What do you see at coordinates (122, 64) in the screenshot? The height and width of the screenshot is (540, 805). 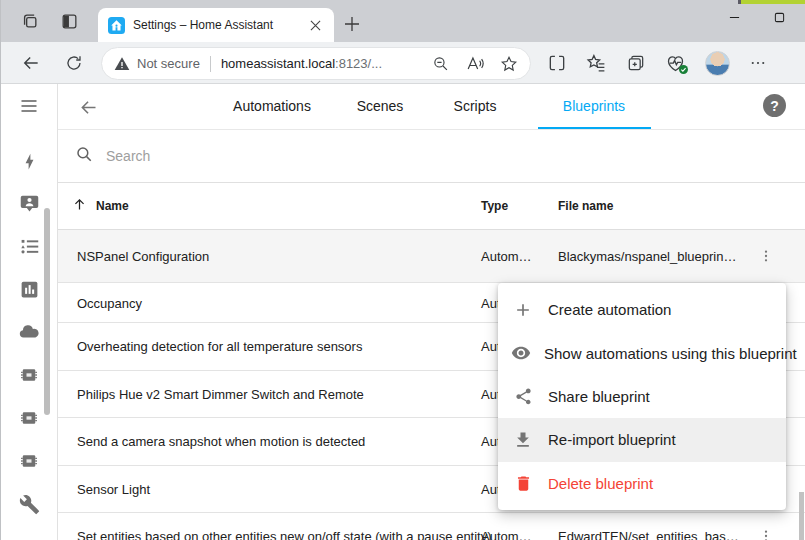 I see `not-secure-icon` at bounding box center [122, 64].